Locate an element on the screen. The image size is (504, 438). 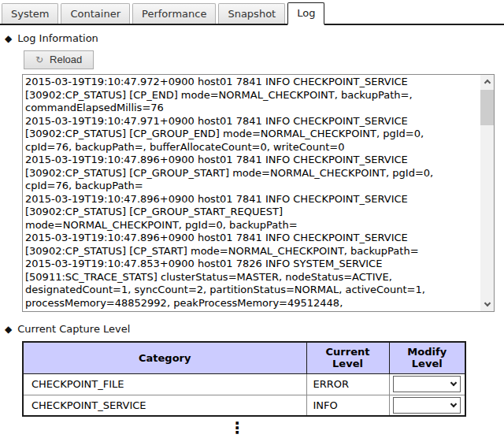
reload-button-label: Reload is located at coordinates (66, 60).